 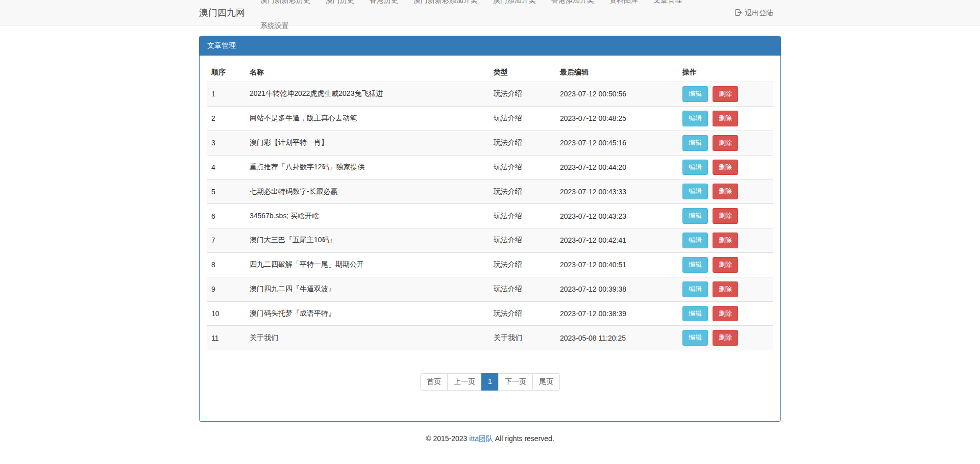 I want to click on cell-name: 澳门码头托梦『成语平特』, so click(x=368, y=314).